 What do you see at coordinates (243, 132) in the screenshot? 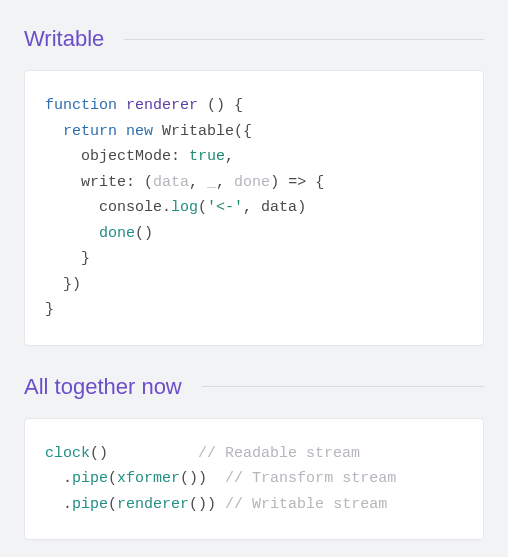
I see `code-token: ({` at bounding box center [243, 132].